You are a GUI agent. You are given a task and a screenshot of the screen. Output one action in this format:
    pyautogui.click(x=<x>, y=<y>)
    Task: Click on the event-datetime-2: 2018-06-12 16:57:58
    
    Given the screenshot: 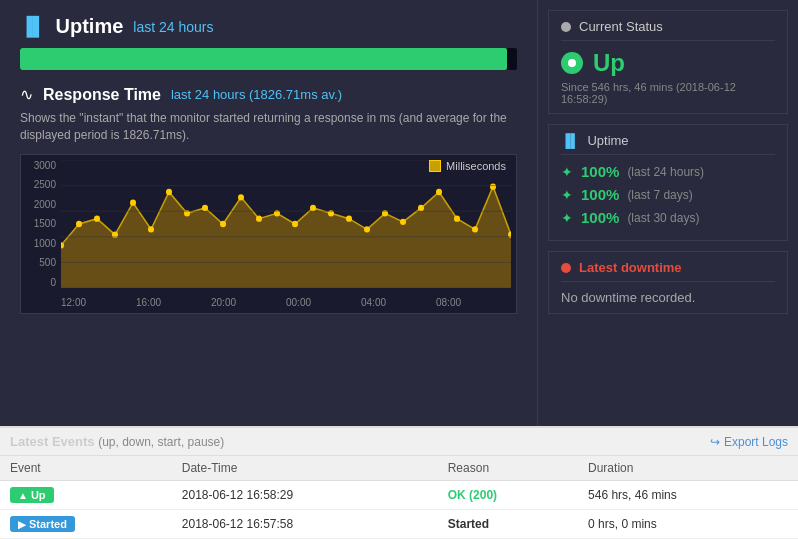 What is the action you would take?
    pyautogui.click(x=305, y=524)
    